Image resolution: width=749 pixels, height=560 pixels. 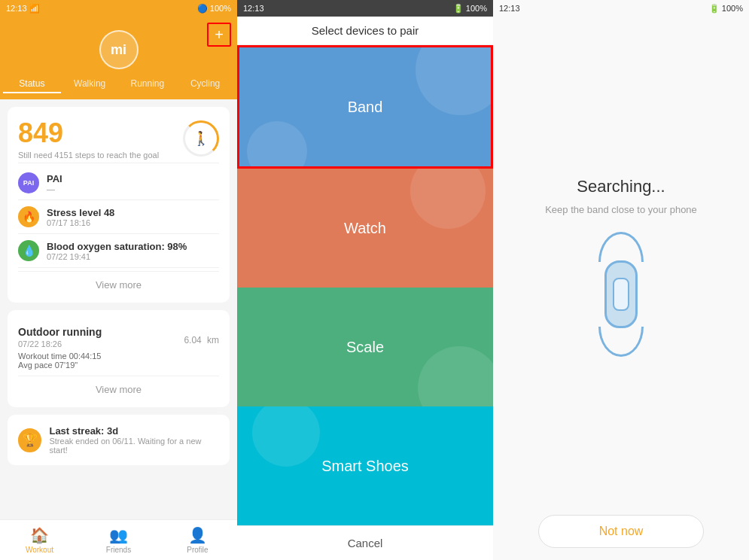 What do you see at coordinates (119, 358) in the screenshot?
I see `outdoor-running-card: Outdoor running 07/22 18:26 6.04 km Work…` at bounding box center [119, 358].